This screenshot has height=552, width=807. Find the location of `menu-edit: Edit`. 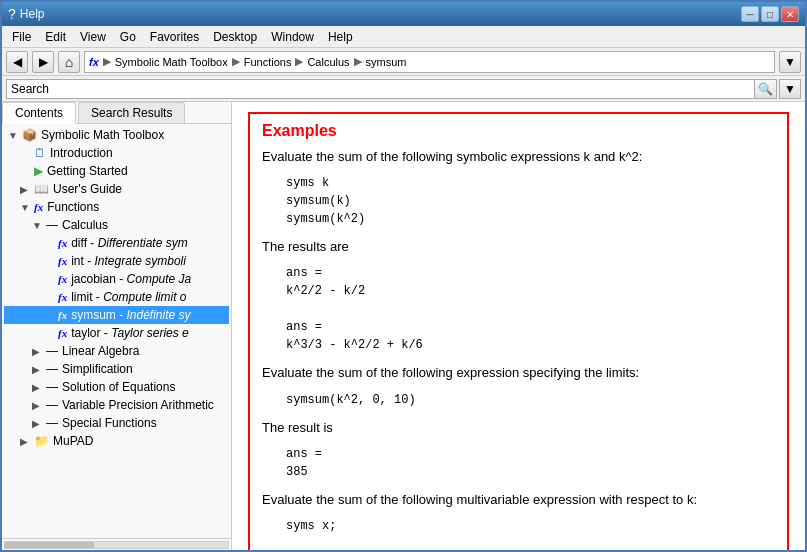

menu-edit: Edit is located at coordinates (56, 37).